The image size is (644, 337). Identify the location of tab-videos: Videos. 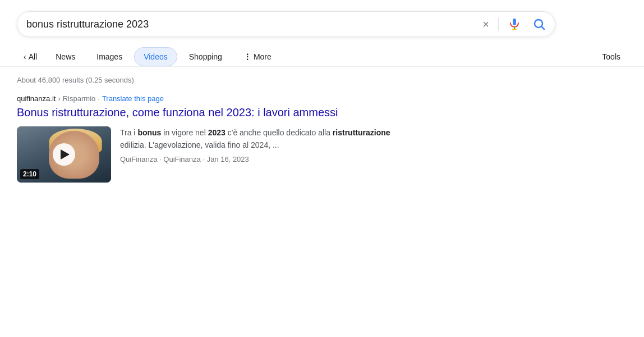
(156, 57).